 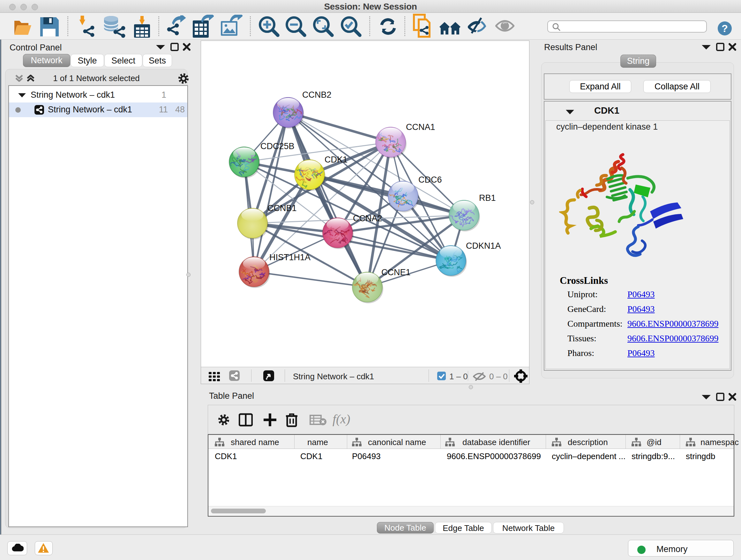 I want to click on svg-text: CDKN1A, so click(x=484, y=246).